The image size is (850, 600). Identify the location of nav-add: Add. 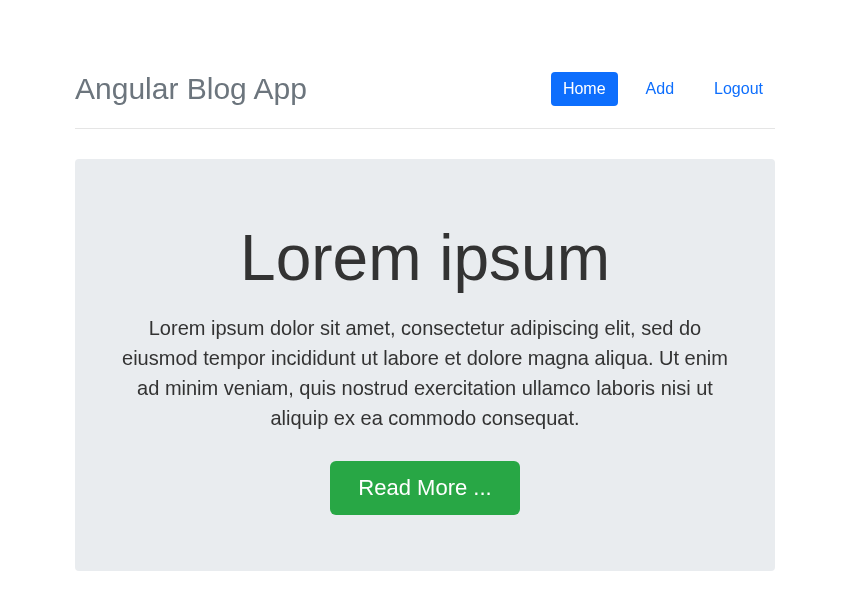
(660, 89).